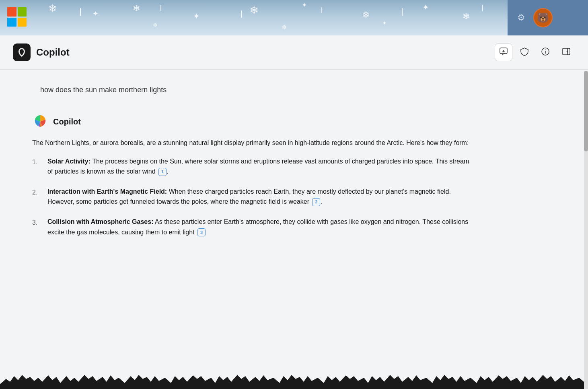 The height and width of the screenshot is (389, 588). What do you see at coordinates (543, 18) in the screenshot?
I see `user-avatar: 🐻` at bounding box center [543, 18].